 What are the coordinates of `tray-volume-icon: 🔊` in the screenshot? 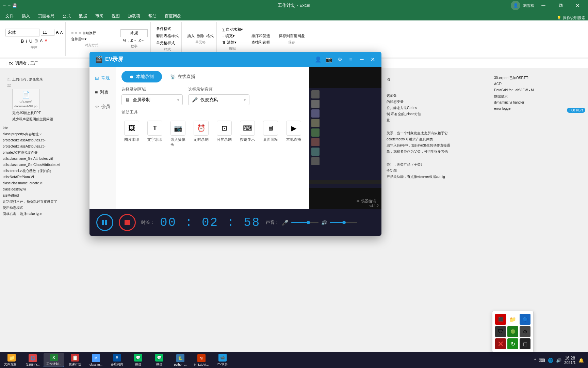 It's located at (559, 361).